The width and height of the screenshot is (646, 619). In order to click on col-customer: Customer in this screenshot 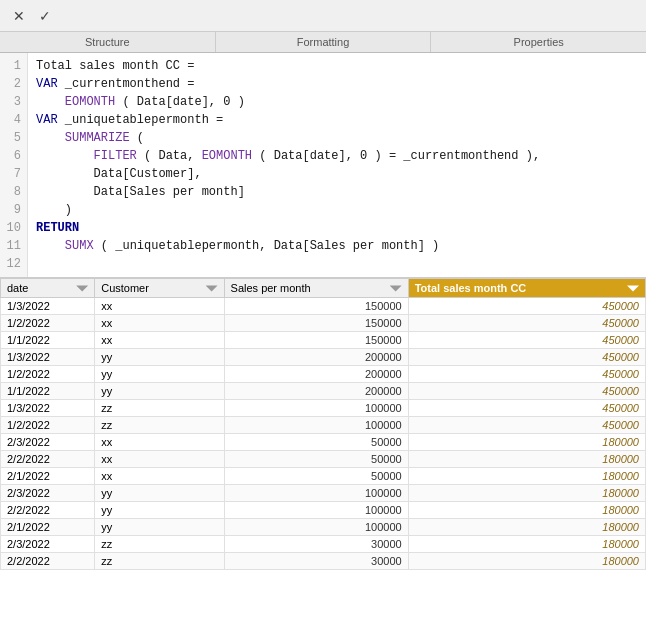, I will do `click(160, 288)`.